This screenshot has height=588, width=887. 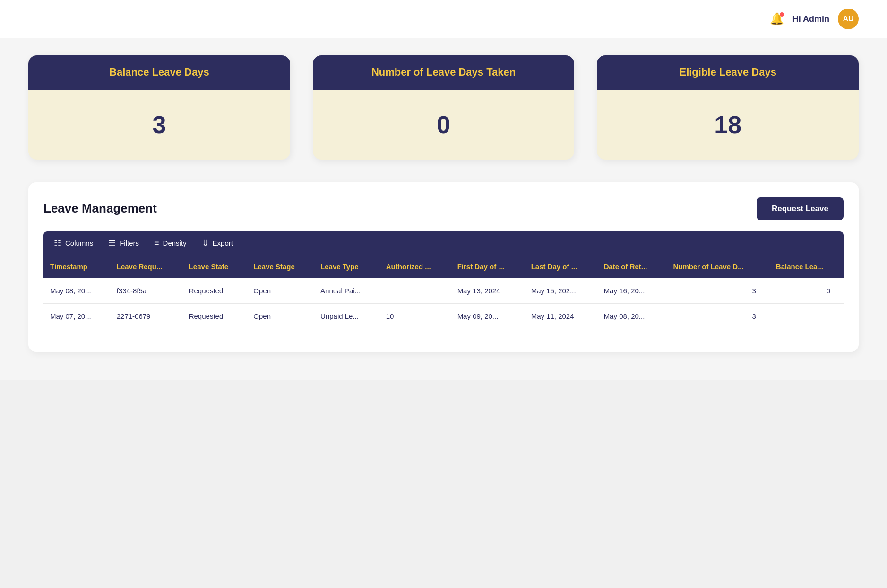 What do you see at coordinates (717, 266) in the screenshot?
I see `col-num-leave-days: Number of Leave D...` at bounding box center [717, 266].